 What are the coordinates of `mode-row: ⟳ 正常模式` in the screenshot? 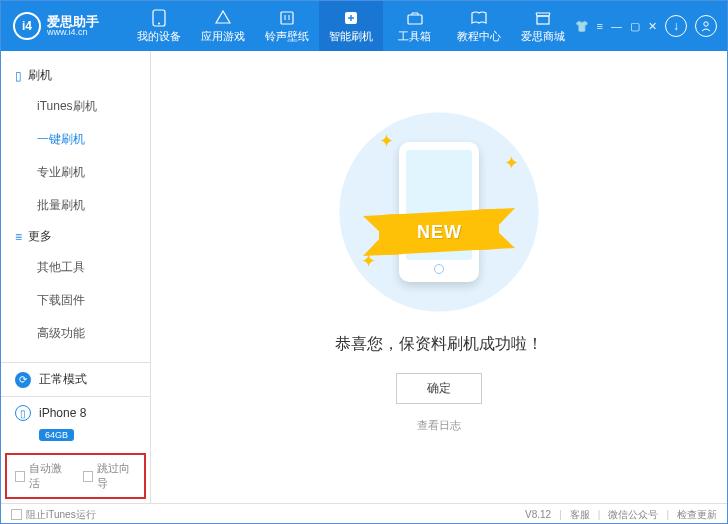 It's located at (76, 380).